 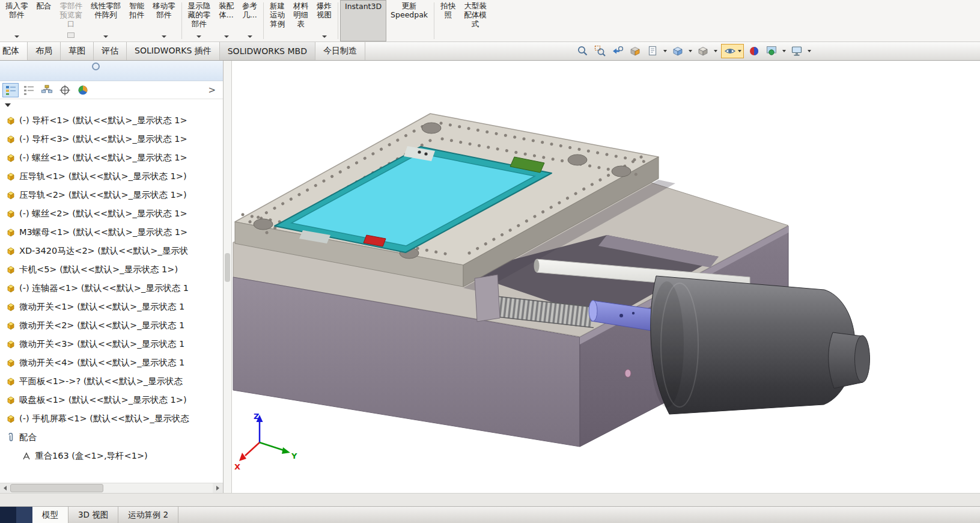 I want to click on tree-item: (-) 螺丝<1> (默认<<默认>_显示状态 1>, so click(x=112, y=158).